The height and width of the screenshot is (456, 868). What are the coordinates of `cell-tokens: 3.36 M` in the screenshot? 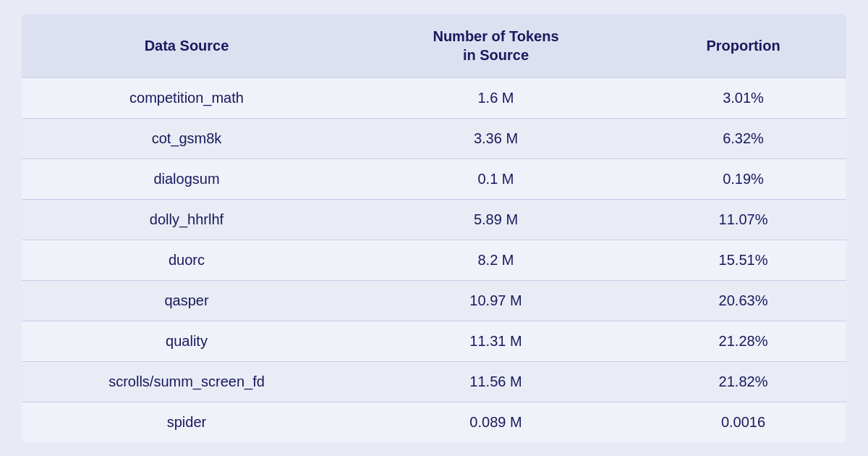 It's located at (496, 139).